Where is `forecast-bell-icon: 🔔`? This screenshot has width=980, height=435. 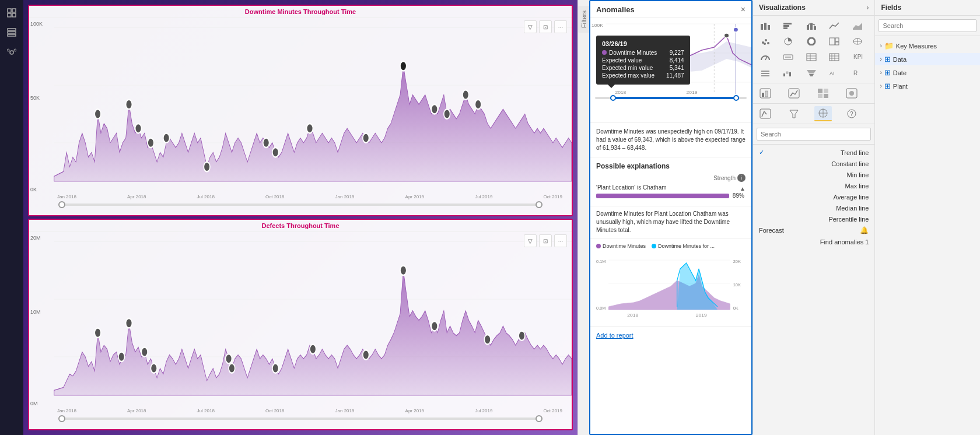 forecast-bell-icon: 🔔 is located at coordinates (864, 230).